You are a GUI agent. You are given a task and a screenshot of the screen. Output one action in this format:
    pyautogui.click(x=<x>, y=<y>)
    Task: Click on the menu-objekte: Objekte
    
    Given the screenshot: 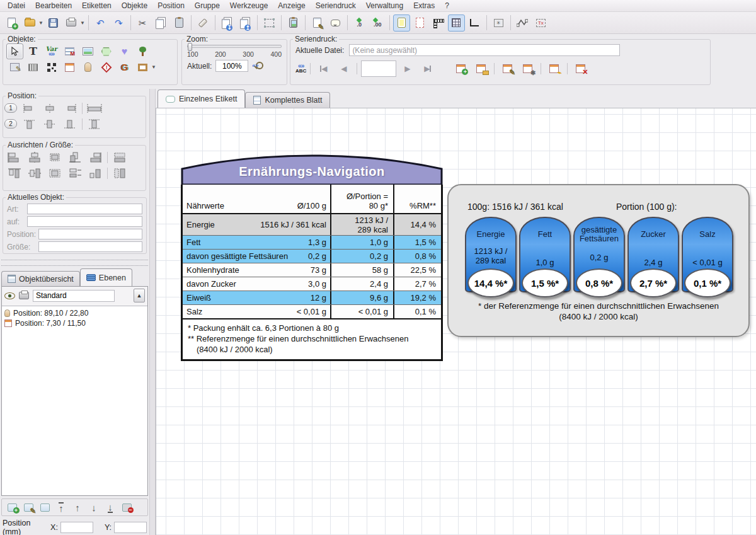 What is the action you would take?
    pyautogui.click(x=135, y=6)
    